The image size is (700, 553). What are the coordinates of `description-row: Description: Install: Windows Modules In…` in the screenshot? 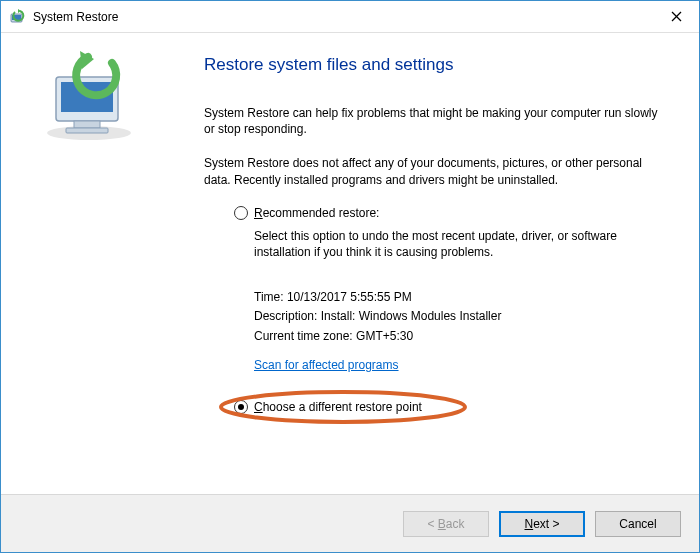 It's located at (460, 316).